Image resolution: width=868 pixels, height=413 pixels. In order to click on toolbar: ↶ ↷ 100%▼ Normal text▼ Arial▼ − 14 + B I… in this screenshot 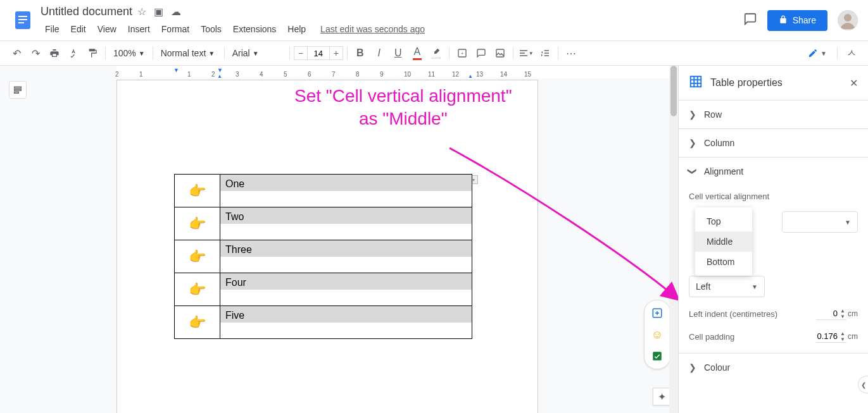, I will do `click(434, 53)`.